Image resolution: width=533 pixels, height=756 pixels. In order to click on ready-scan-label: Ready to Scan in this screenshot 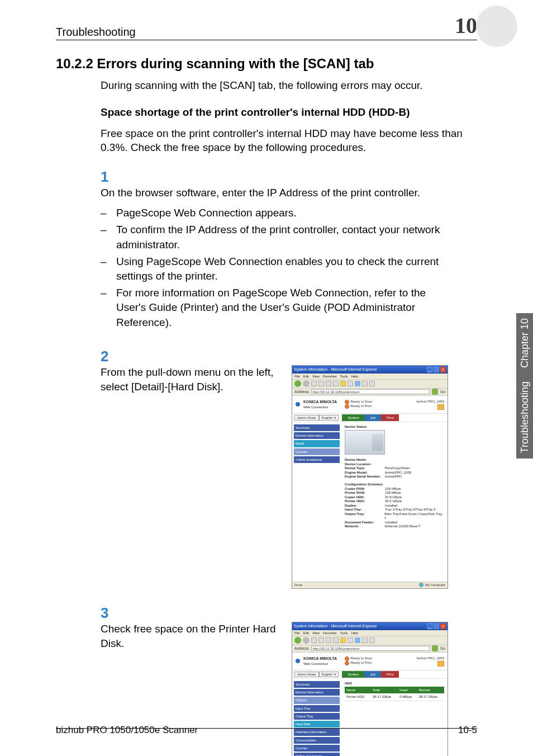, I will do `click(361, 659)`.